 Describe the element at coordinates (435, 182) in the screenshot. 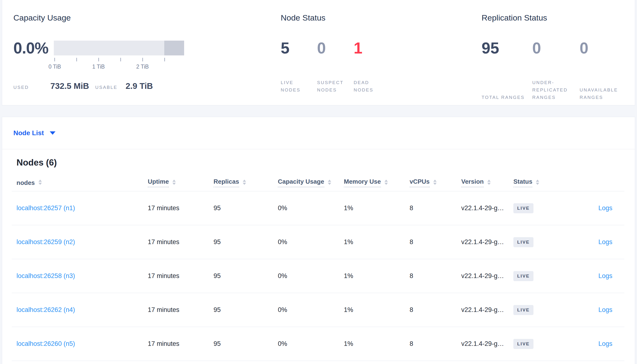

I see `column-header-vcpus: vCPUs` at that location.